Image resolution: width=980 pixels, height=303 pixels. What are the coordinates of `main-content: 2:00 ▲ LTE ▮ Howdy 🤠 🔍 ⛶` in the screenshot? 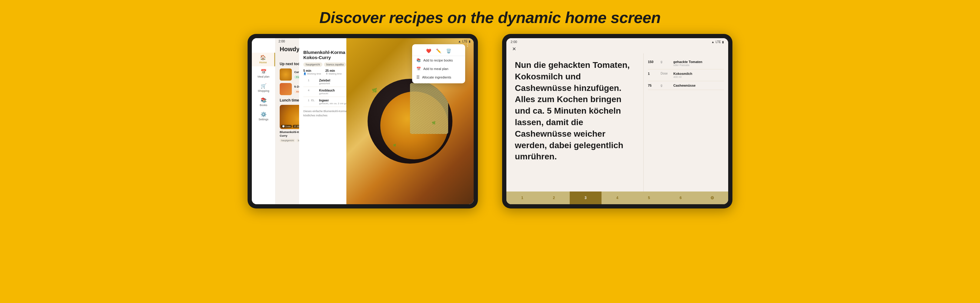 It's located at (374, 121).